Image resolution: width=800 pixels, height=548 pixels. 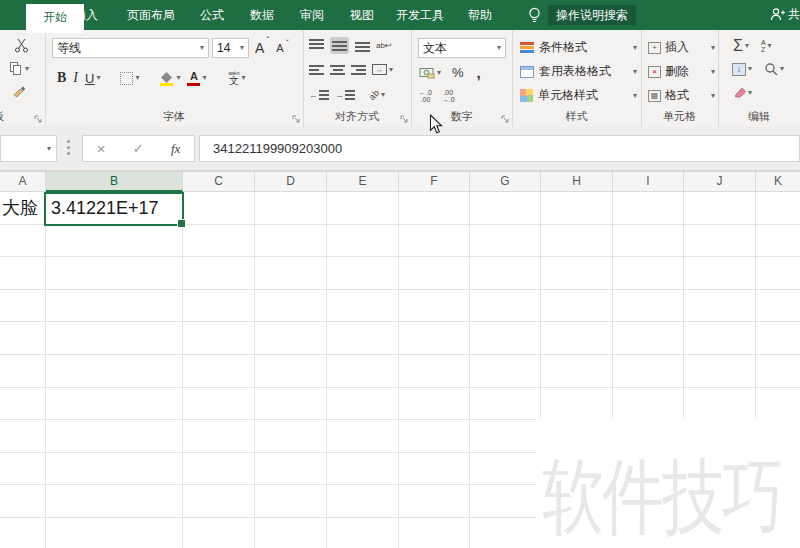 I want to click on bold-button: B, so click(x=62, y=78).